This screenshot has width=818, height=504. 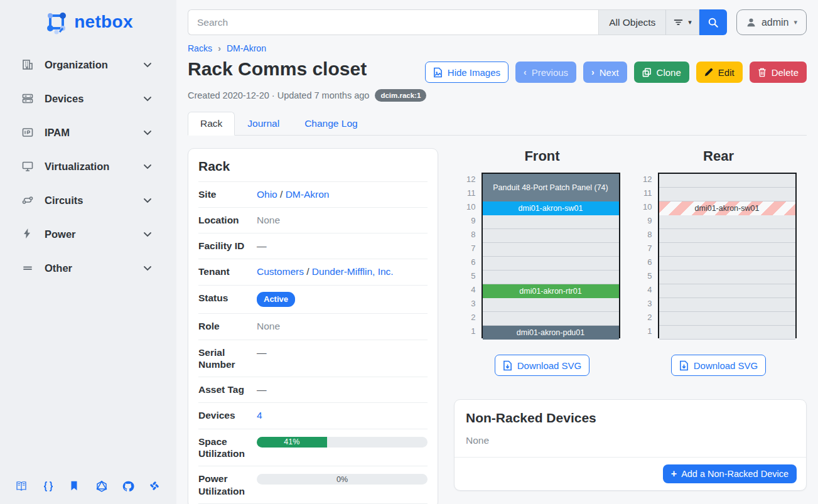 I want to click on hide-images-label: Hide Images, so click(x=474, y=73).